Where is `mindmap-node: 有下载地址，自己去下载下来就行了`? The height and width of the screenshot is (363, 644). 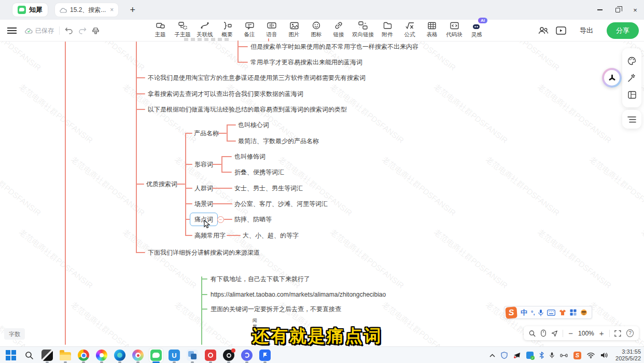 mindmap-node: 有下载地址，自己去下载下来就行了 is located at coordinates (260, 279).